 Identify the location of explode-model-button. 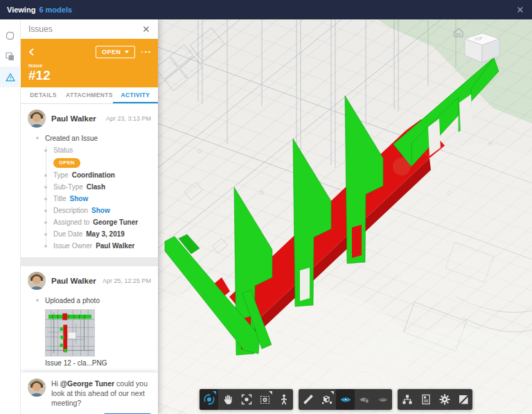
(327, 399).